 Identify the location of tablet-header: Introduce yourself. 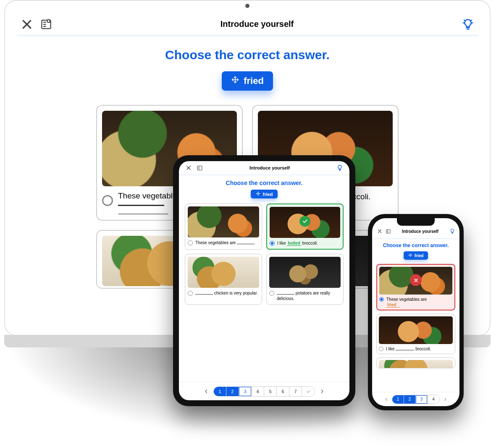
(264, 168).